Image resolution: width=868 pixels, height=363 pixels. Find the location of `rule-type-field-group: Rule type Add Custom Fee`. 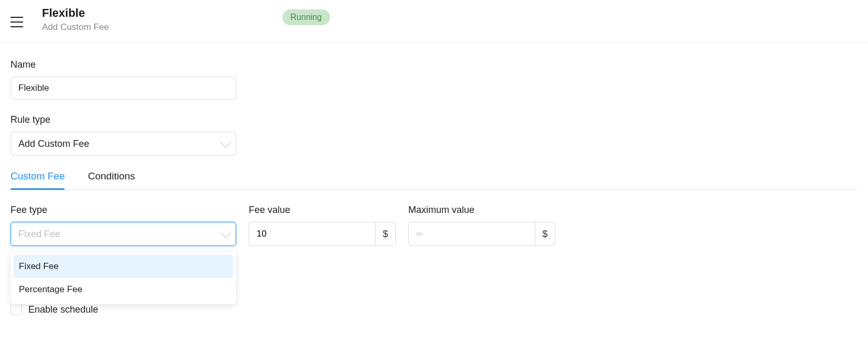

rule-type-field-group: Rule type Add Custom Fee is located at coordinates (434, 135).